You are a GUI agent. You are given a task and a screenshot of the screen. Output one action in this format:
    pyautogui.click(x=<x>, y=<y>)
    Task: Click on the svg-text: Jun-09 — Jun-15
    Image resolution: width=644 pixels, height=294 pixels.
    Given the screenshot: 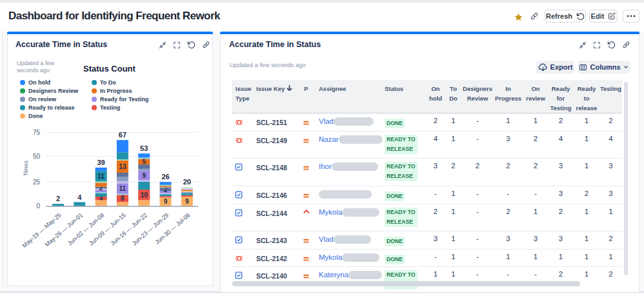 What is the action you would take?
    pyautogui.click(x=107, y=229)
    